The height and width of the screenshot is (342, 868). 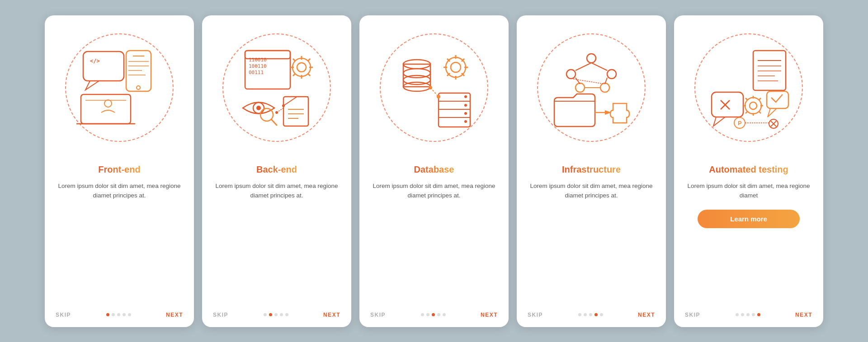 What do you see at coordinates (434, 88) in the screenshot?
I see `database-icon-area` at bounding box center [434, 88].